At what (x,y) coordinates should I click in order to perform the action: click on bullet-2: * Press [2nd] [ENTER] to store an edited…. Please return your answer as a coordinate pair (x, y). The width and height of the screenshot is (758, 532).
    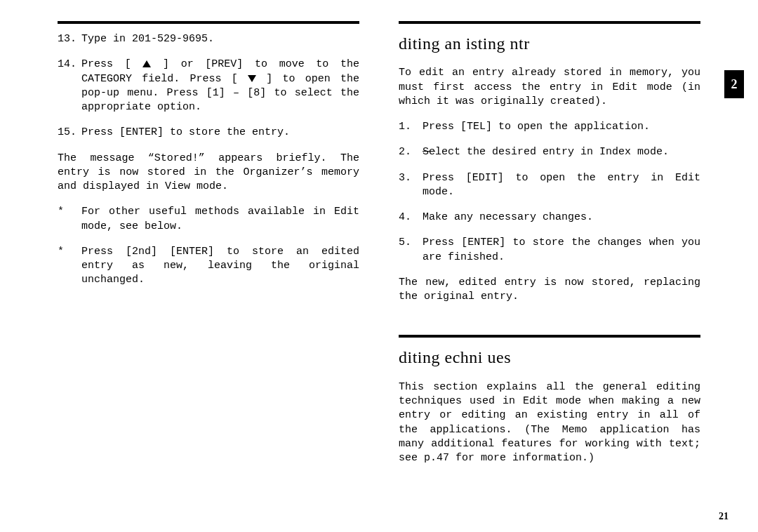
    Looking at the image, I should click on (208, 267).